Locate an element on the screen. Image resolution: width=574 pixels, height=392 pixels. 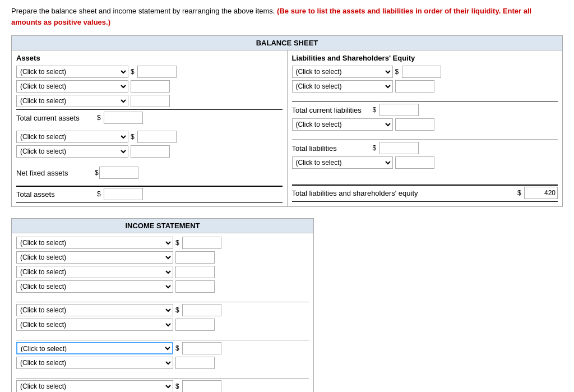
dollar-tca: $ is located at coordinates (99, 118).